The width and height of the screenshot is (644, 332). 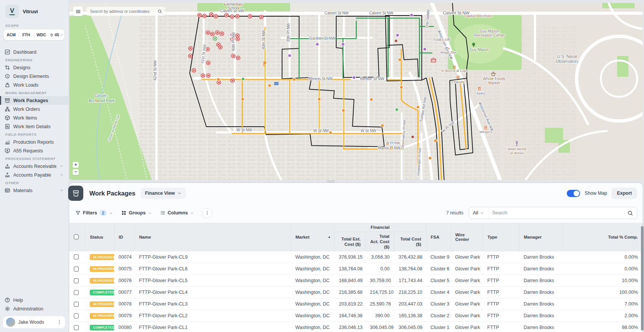 What do you see at coordinates (34, 175) in the screenshot?
I see `sidebar-item-accounts-payable: Accounts Payable` at bounding box center [34, 175].